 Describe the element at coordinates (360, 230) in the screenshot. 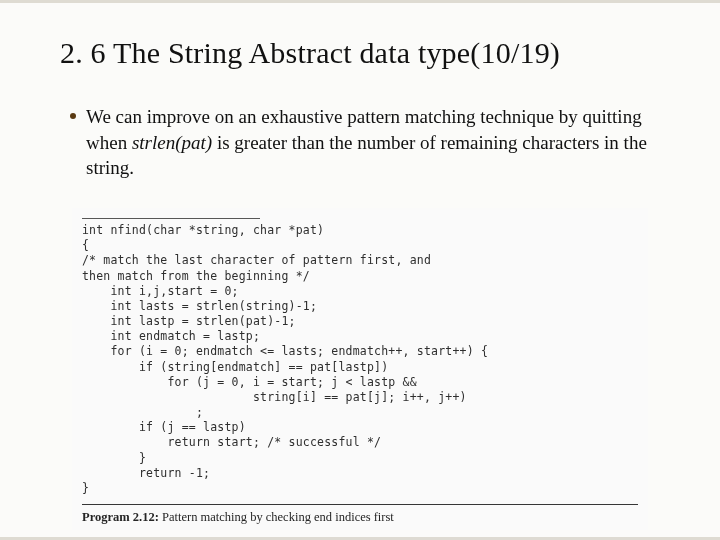

I see `code-line: int nfind(char *string, char *pat)` at that location.